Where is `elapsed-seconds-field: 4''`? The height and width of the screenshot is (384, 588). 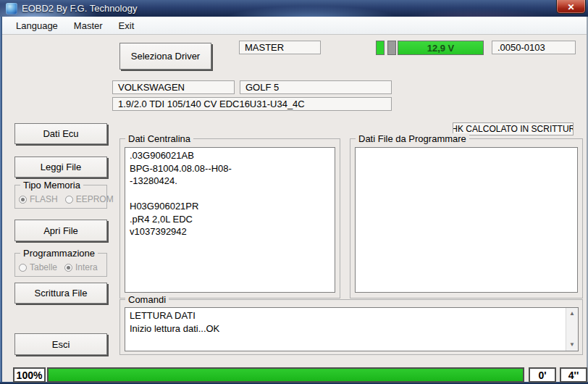
elapsed-seconds-field: 4'' is located at coordinates (574, 375).